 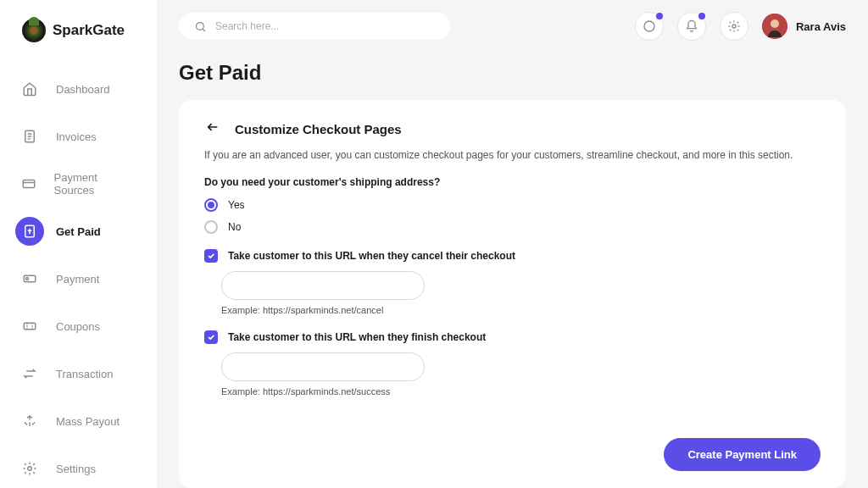 I want to click on messages-button, so click(x=649, y=26).